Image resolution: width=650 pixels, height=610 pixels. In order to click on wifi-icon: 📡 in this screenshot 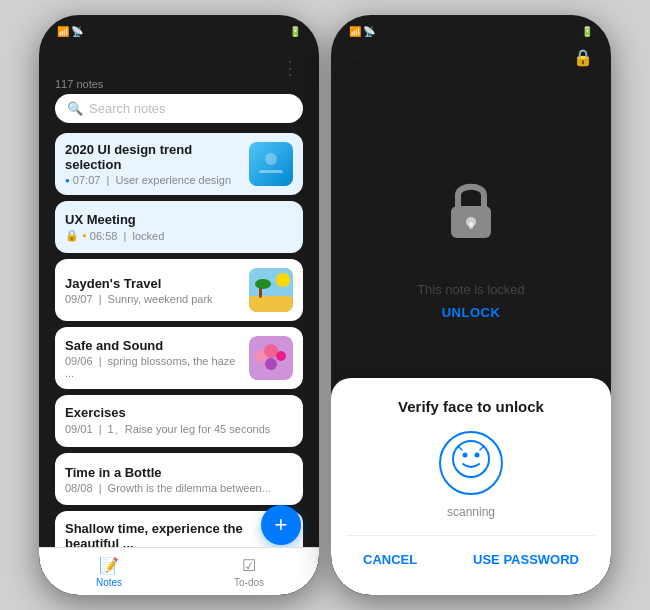, I will do `click(77, 32)`.